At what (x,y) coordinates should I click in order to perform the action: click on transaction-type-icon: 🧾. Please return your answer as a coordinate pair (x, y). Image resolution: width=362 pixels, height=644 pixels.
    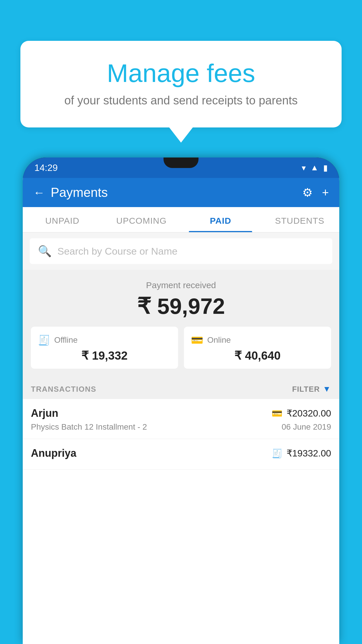
    Looking at the image, I should click on (277, 453).